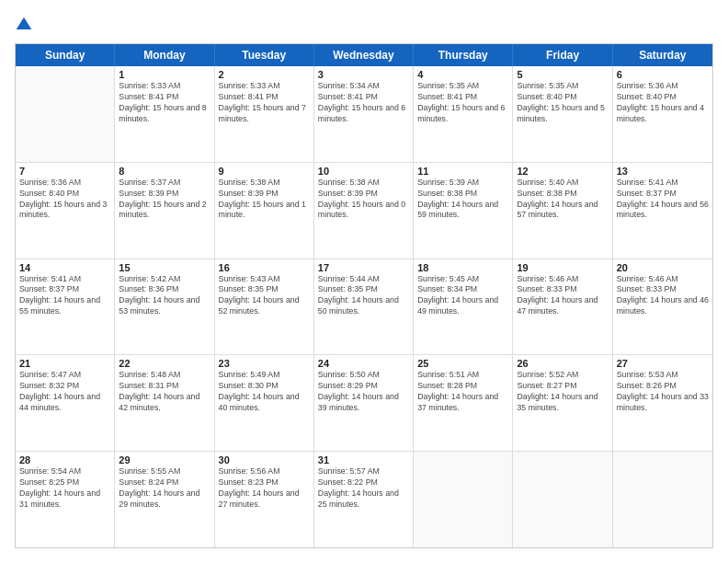 The width and height of the screenshot is (728, 563). I want to click on weekday-header: Saturday, so click(663, 55).